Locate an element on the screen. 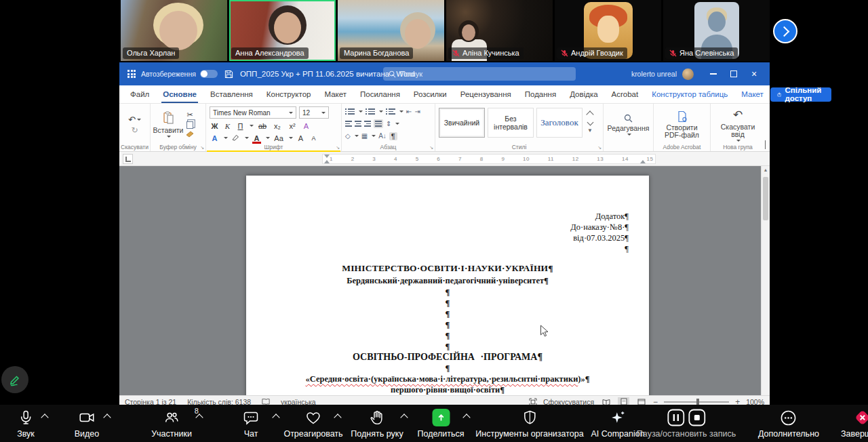 This screenshot has width=868, height=442. toolbar-end-meeting: Завершить is located at coordinates (854, 423).